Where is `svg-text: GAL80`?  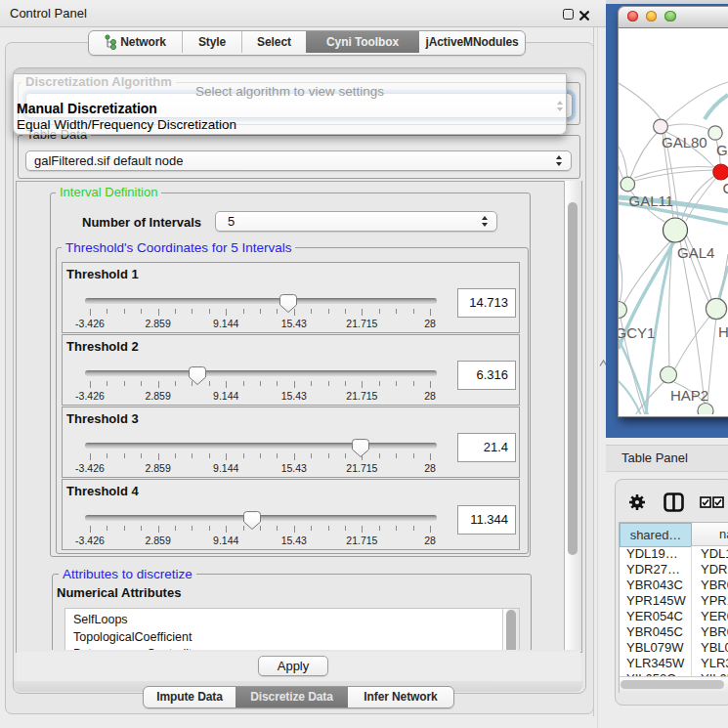 svg-text: GAL80 is located at coordinates (684, 143).